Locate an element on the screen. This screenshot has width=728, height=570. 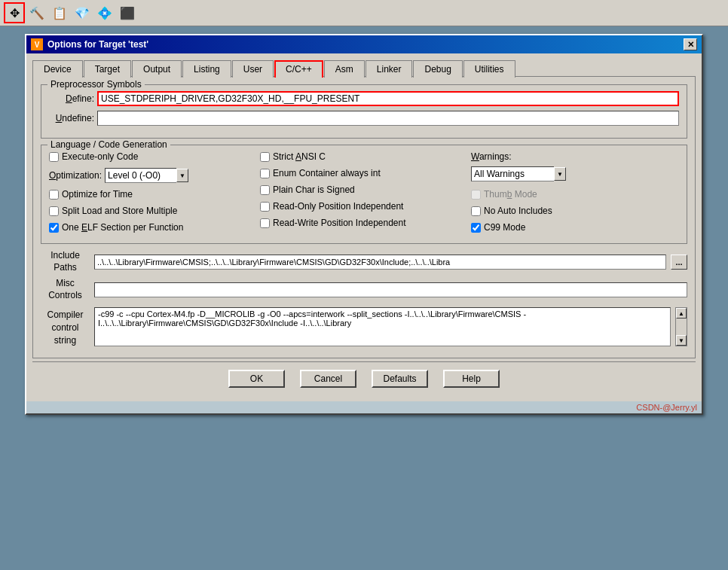
include-paths-browse-button: ... is located at coordinates (679, 262).